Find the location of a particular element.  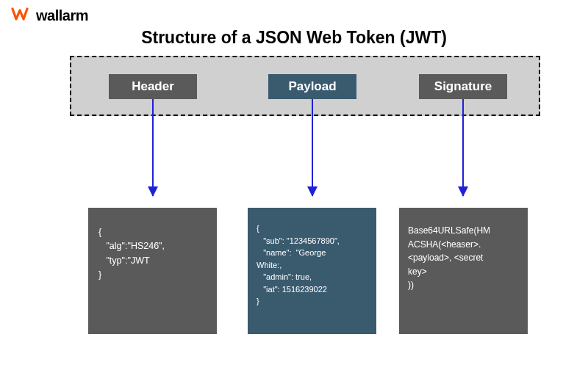

label-header: Header is located at coordinates (153, 87).